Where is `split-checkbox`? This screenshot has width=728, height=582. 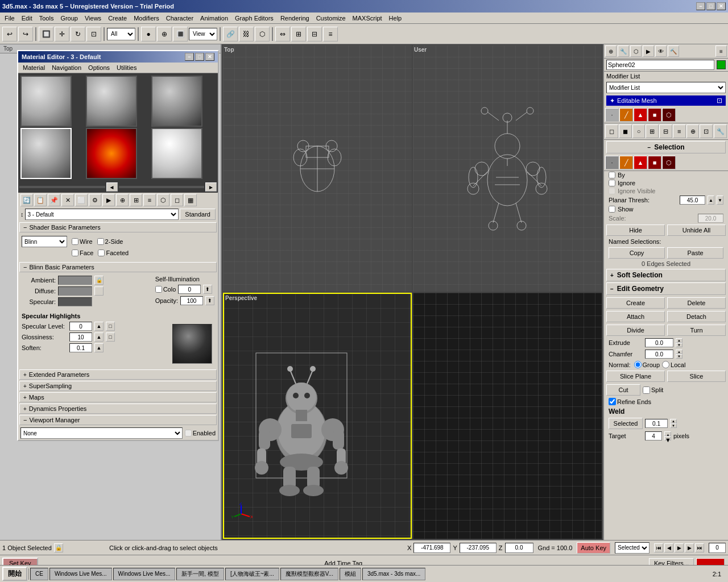 split-checkbox is located at coordinates (646, 390).